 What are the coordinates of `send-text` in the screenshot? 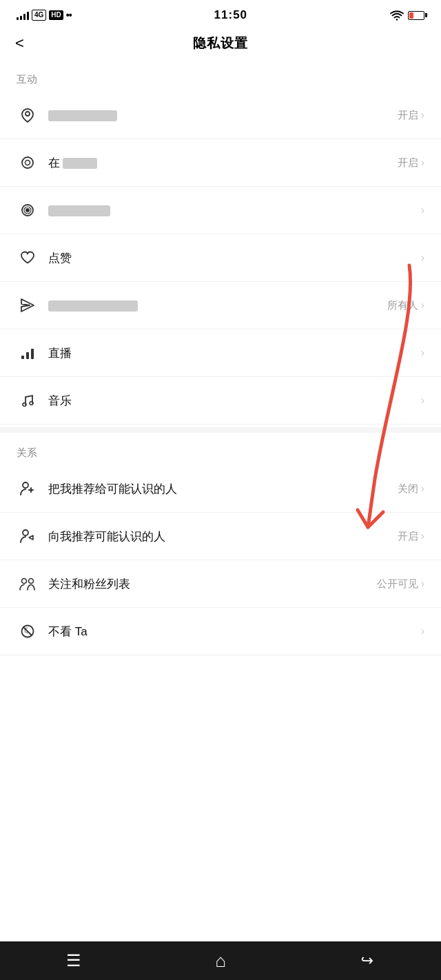 It's located at (218, 305).